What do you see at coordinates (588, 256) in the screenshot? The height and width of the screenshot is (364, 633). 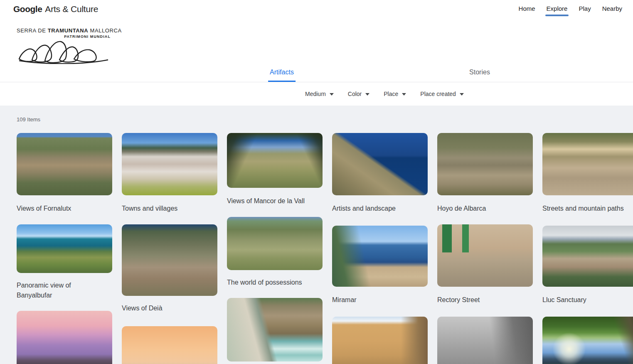 I see `artifact-image-lluc-sanctuary` at bounding box center [588, 256].